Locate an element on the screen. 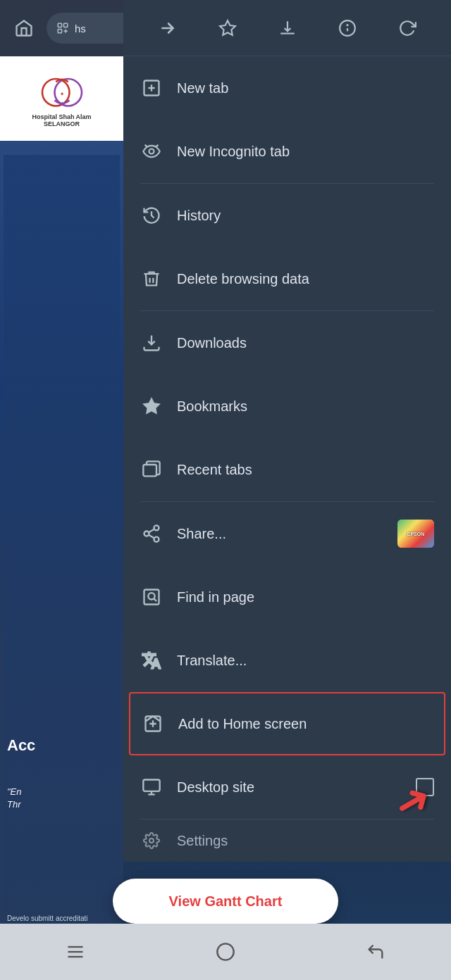 Image resolution: width=451 pixels, height=980 pixels. downloads-label: Downloads is located at coordinates (306, 344).